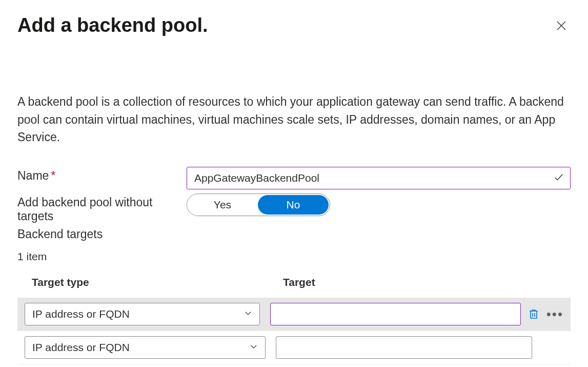 Image resolution: width=588 pixels, height=367 pixels. I want to click on page-title: Add a backend pool., so click(113, 26).